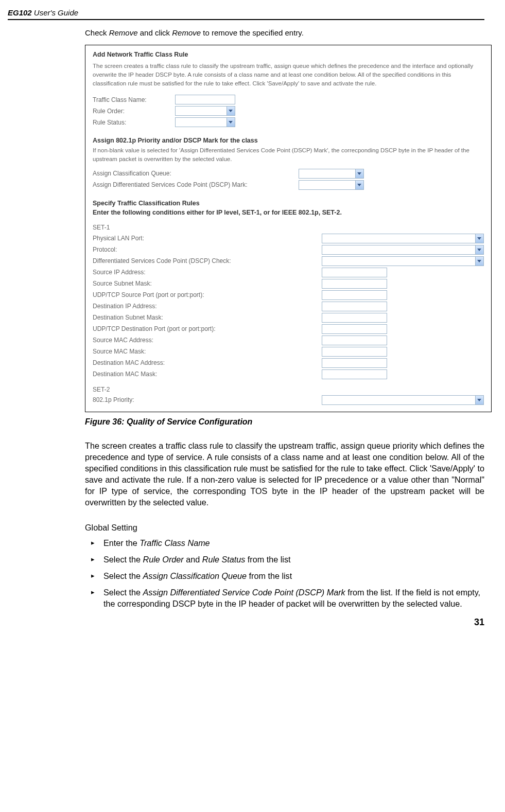  Describe the element at coordinates (288, 174) in the screenshot. I see `row-assign-queue: Assign Classification Queue:` at that location.